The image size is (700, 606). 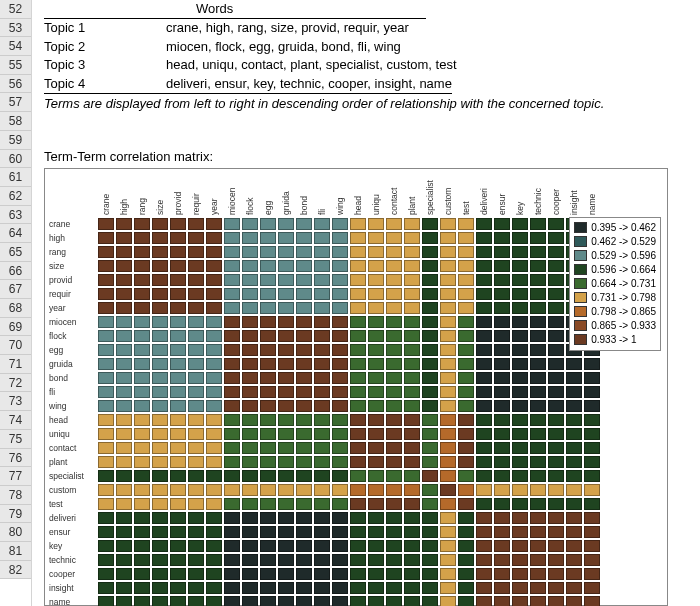 What do you see at coordinates (16, 440) in the screenshot?
I see `row-header-cell: 75` at bounding box center [16, 440].